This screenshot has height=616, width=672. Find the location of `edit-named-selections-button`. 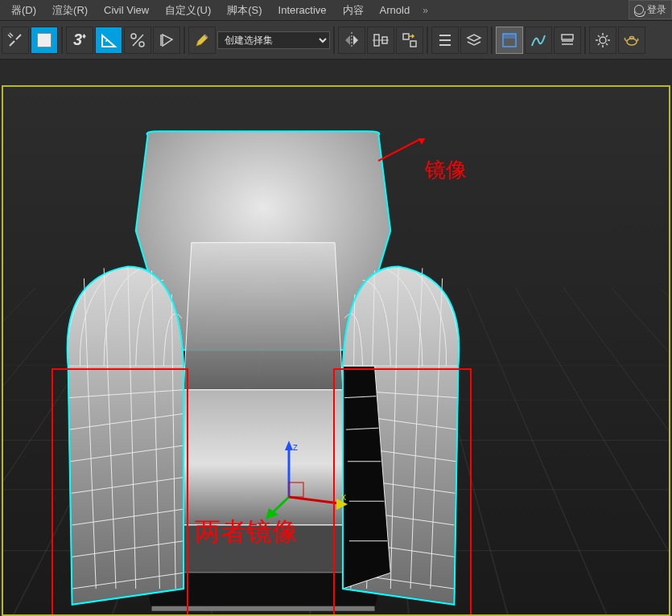

edit-named-selections-button is located at coordinates (202, 40).